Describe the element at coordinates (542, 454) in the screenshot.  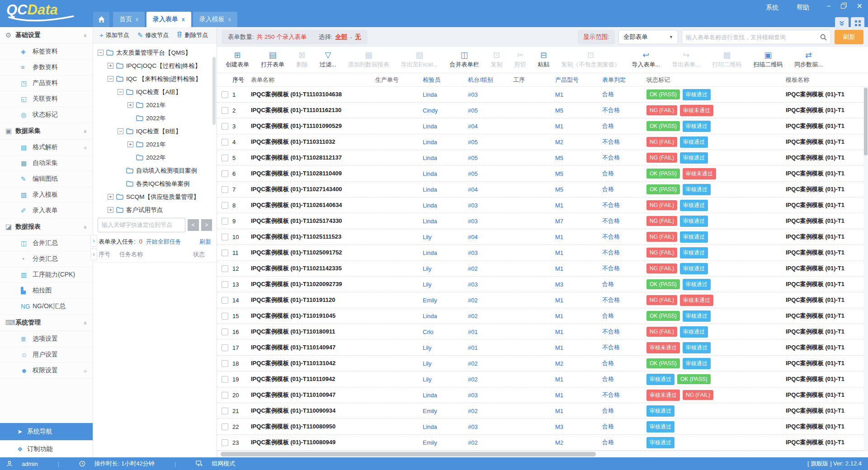
I see `horizontal-scrollbar` at that location.